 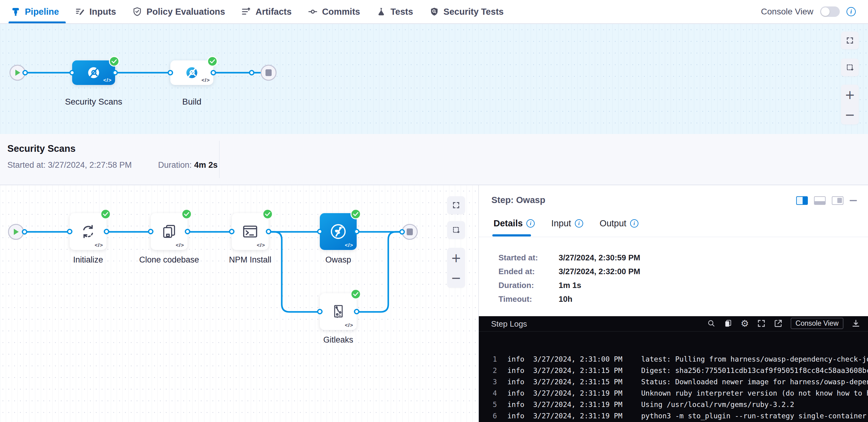 I want to click on step-node-npm-install: </> NPM Install, so click(x=250, y=232).